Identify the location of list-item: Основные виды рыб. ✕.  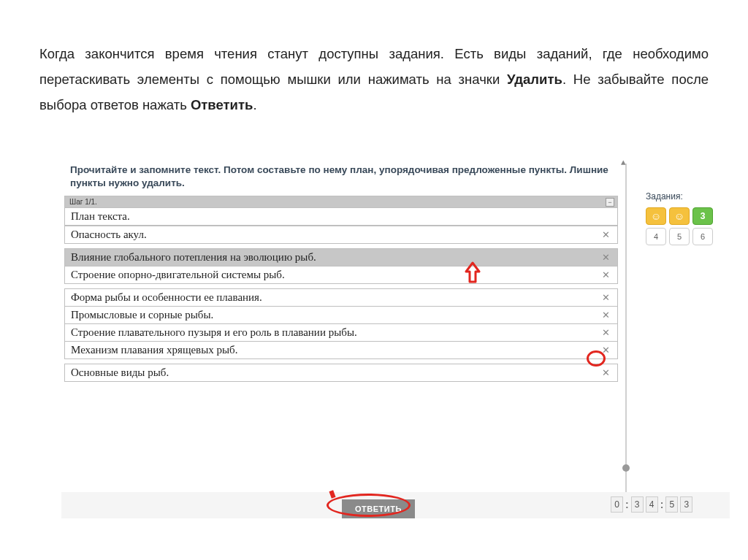
(341, 372).